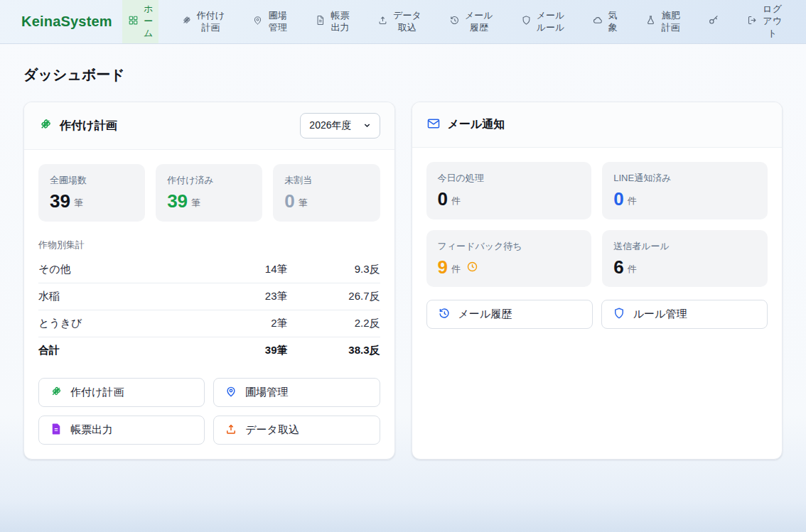 The image size is (806, 532). What do you see at coordinates (772, 21) in the screenshot?
I see `nav-item-label: ログアウト` at bounding box center [772, 21].